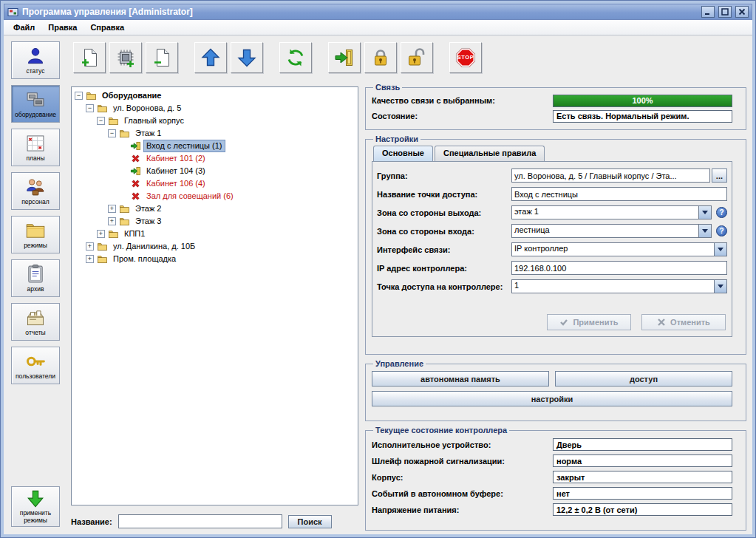  I want to click on tree-node: −Оборудование, so click(214, 96).